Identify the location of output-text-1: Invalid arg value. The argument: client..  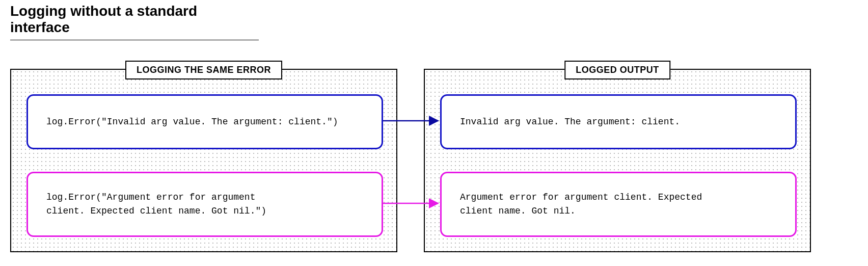
(570, 122).